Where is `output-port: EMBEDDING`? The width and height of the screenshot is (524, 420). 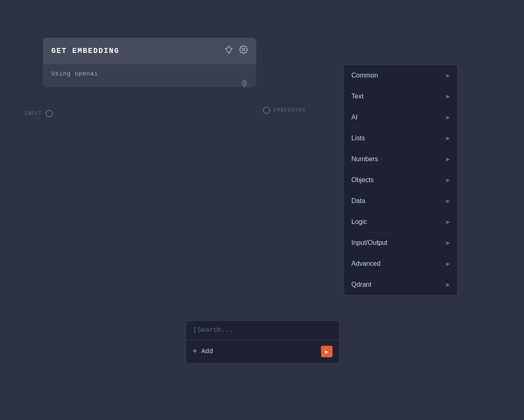 output-port: EMBEDDING is located at coordinates (284, 110).